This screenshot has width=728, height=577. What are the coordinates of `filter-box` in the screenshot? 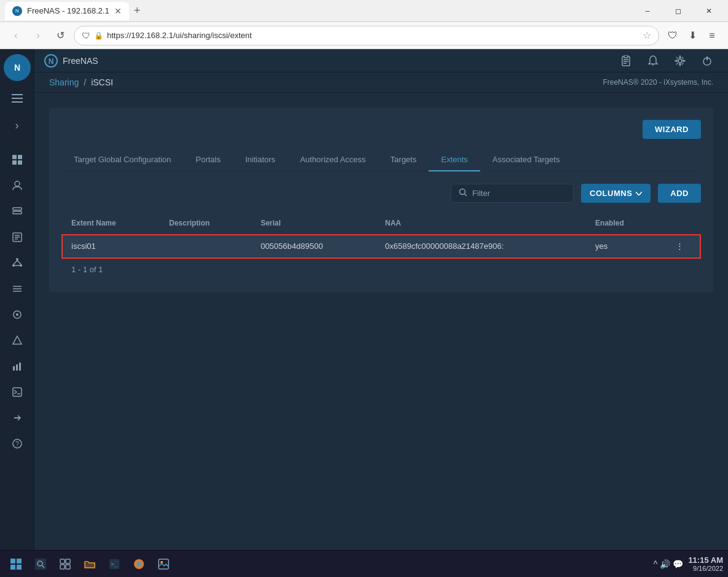 It's located at (512, 193).